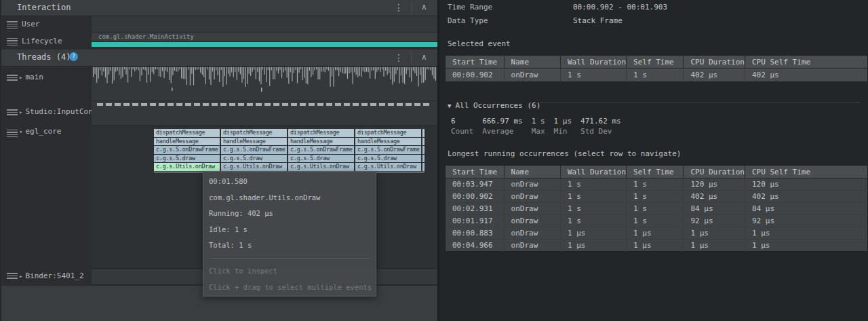  I want to click on tooltip-total: Total: 1 s, so click(290, 245).